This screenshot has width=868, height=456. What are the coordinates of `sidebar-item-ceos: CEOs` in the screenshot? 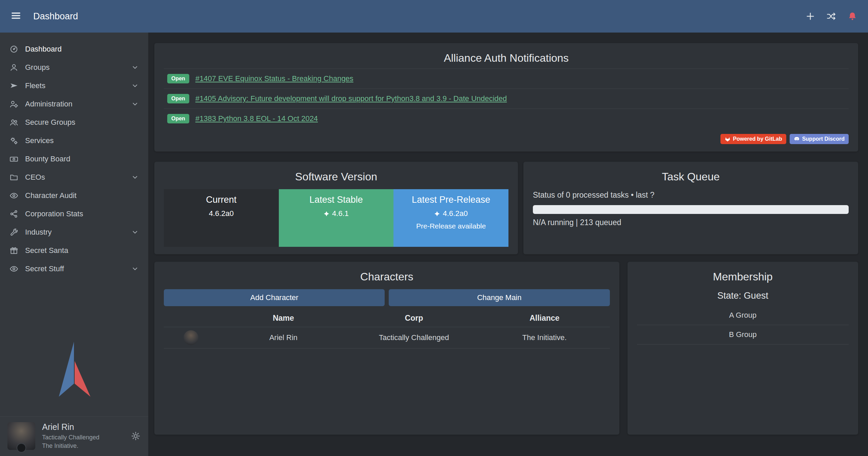 It's located at (74, 177).